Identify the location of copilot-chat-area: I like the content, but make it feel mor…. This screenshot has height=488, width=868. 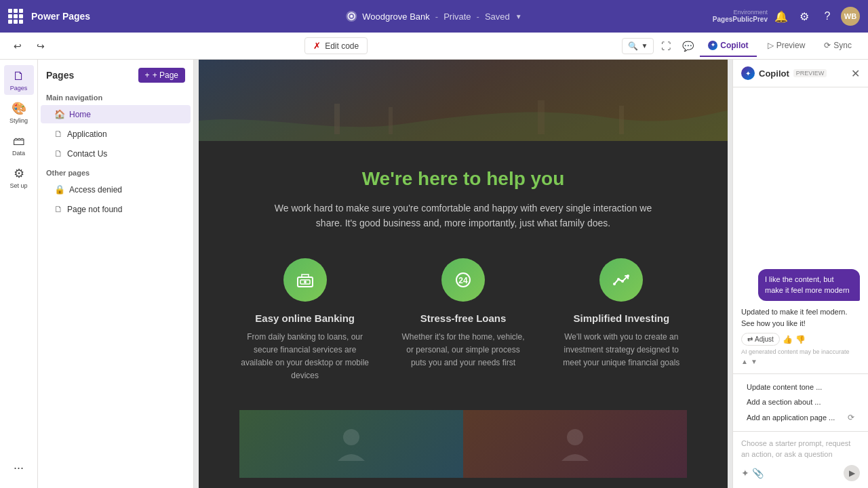
(800, 230).